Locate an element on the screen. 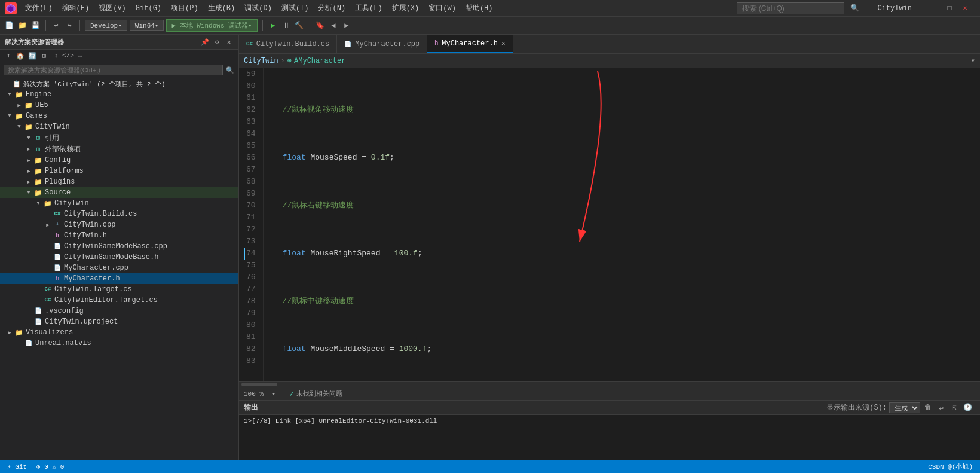 This screenshot has height=473, width=980. menu-edit: 编辑(E) is located at coordinates (76, 8).